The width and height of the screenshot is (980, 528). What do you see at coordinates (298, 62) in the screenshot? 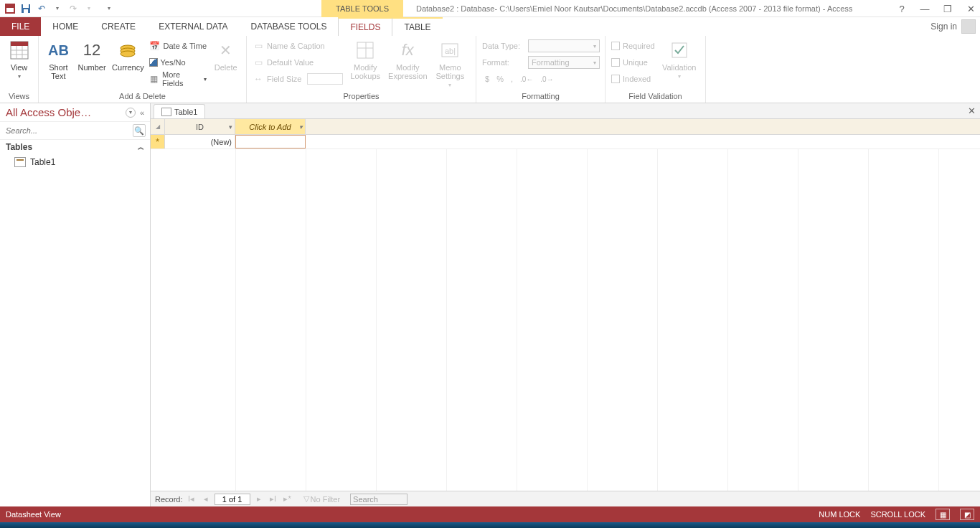
I see `default-value-button: ▭Default Value` at bounding box center [298, 62].